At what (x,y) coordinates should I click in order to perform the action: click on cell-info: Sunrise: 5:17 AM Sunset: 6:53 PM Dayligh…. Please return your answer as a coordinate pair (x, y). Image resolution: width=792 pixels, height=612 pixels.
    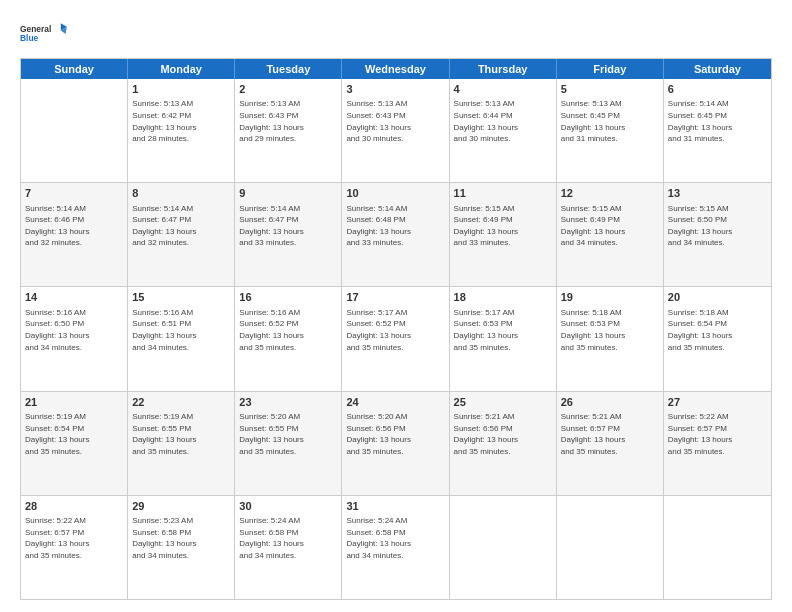
    Looking at the image, I should click on (503, 330).